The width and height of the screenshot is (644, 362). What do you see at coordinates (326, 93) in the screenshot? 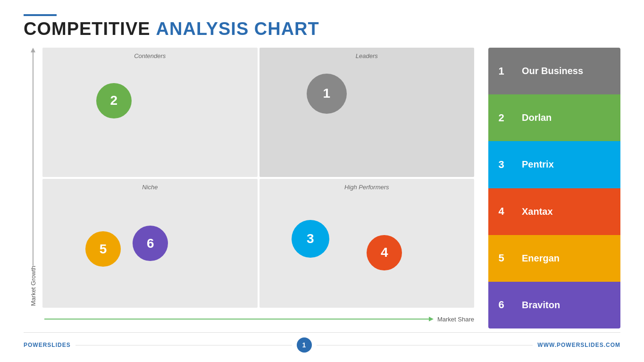
I see `bubble-1-label: 1` at bounding box center [326, 93].